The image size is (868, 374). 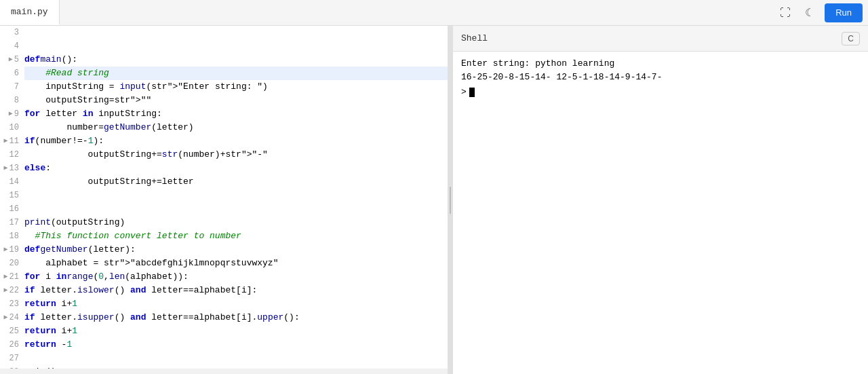 I want to click on line-number-16: 16, so click(x=11, y=209).